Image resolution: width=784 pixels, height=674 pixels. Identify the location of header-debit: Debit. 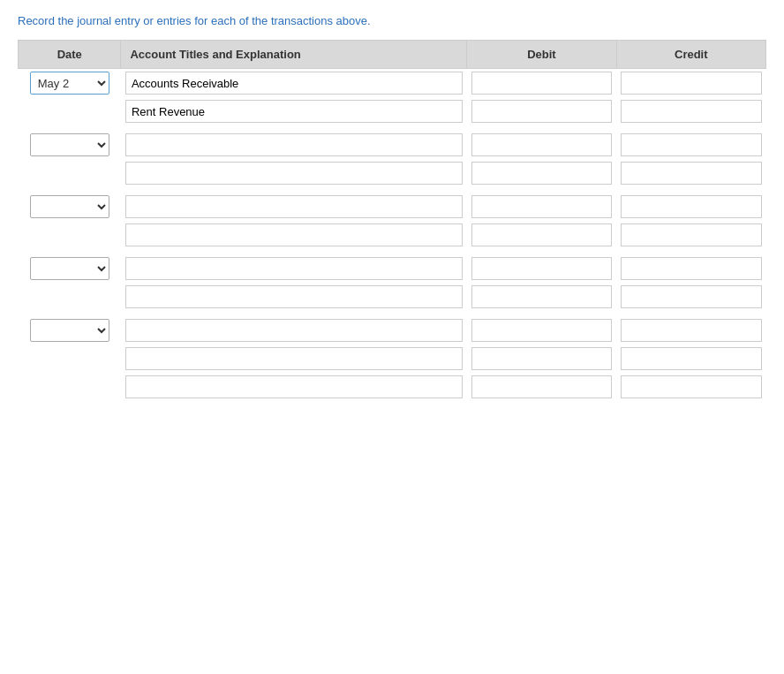
(542, 55).